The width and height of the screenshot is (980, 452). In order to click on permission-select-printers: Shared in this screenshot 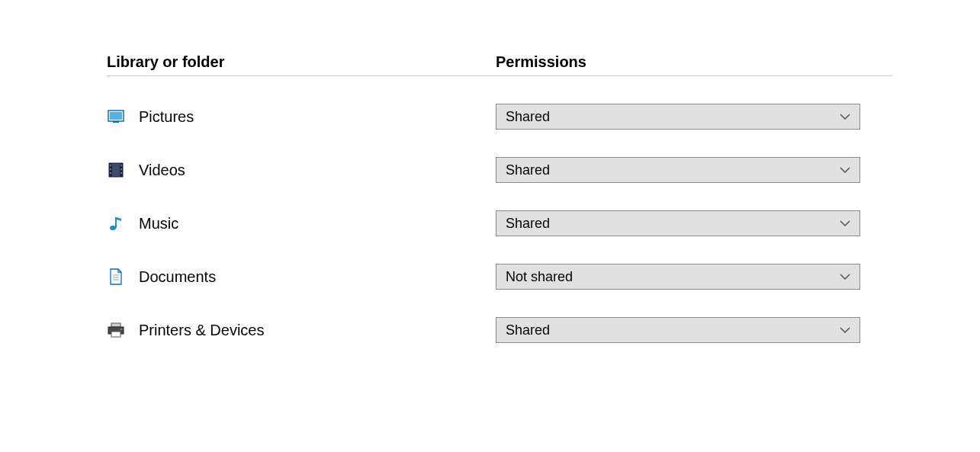, I will do `click(678, 330)`.